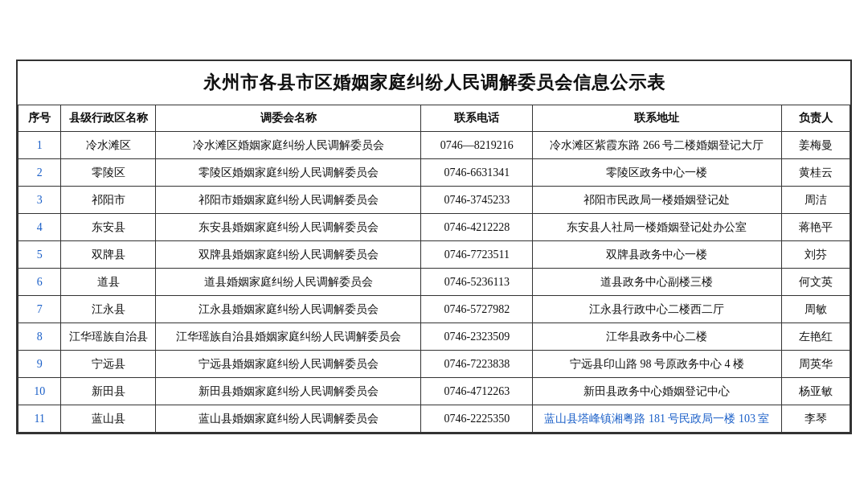 This screenshot has width=868, height=493. What do you see at coordinates (288, 336) in the screenshot?
I see `cell-committee: 江华瑶族自治县婚姻家庭纠纷人民调解委员会` at bounding box center [288, 336].